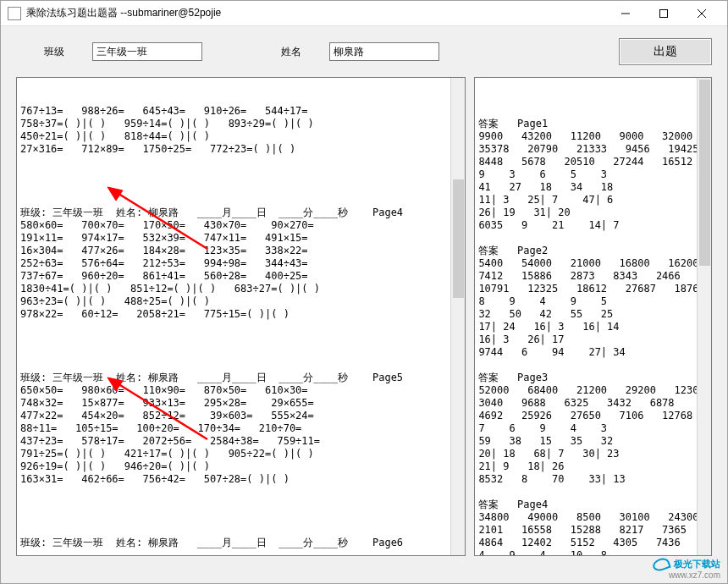 This screenshot has width=728, height=584. What do you see at coordinates (384, 52) in the screenshot?
I see `name-input` at bounding box center [384, 52].